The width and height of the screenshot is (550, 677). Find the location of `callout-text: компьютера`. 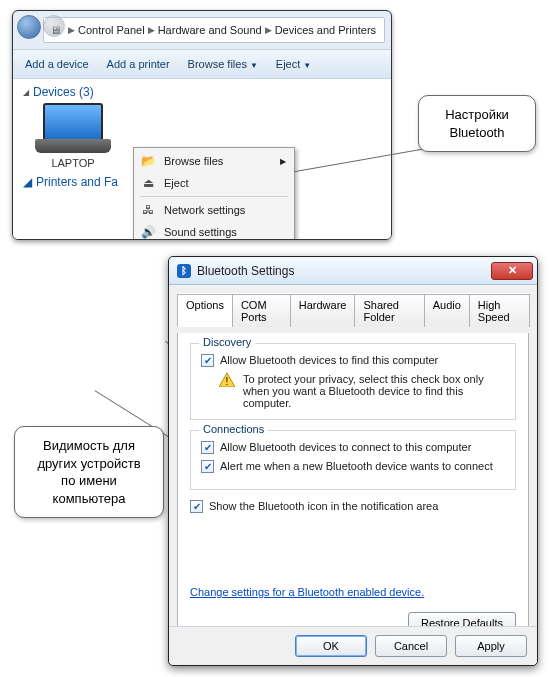

callout-text: компьютера is located at coordinates (89, 499).